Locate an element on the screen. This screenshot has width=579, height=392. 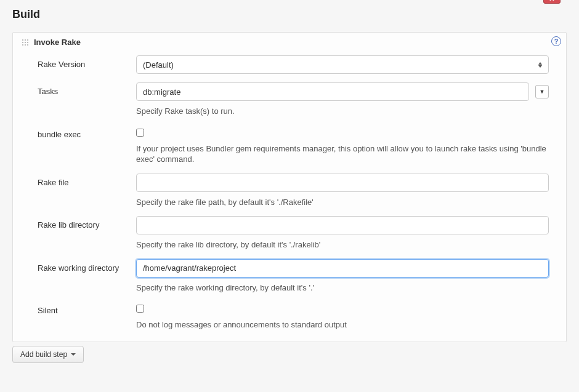
silent-label: Silent is located at coordinates (87, 308).